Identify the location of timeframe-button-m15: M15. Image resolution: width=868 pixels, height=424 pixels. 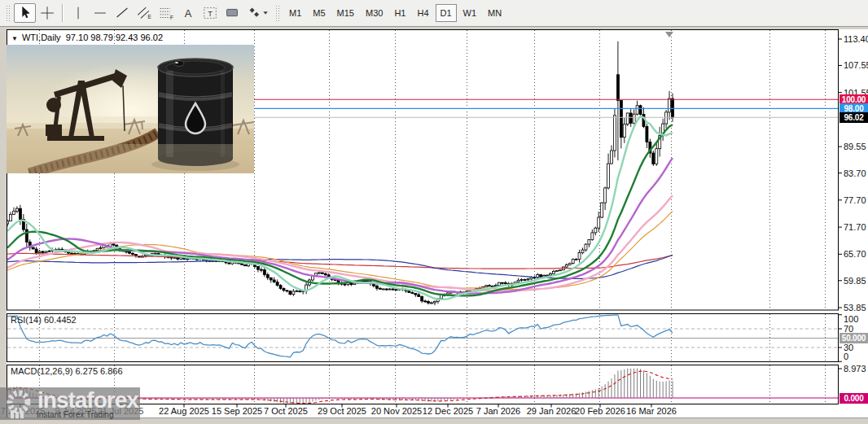
(345, 13).